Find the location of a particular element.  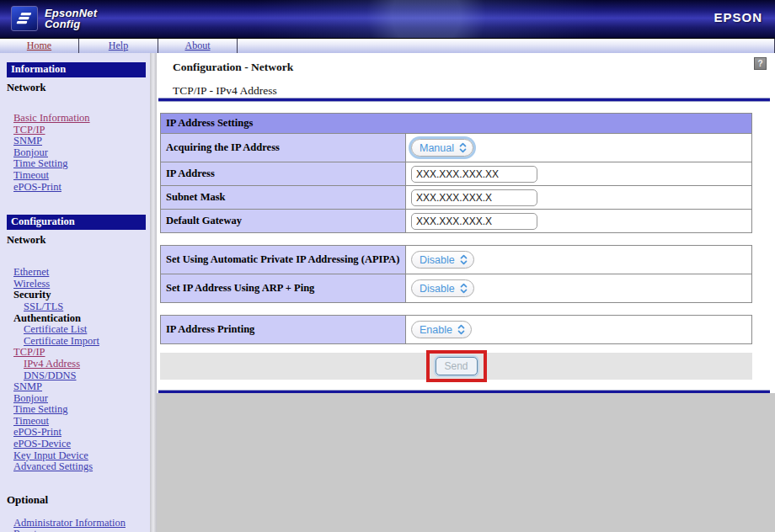

sidebar-list-configuration: EthernetWirelessSecuritySSL/TLSAuthentic… is located at coordinates (75, 370).